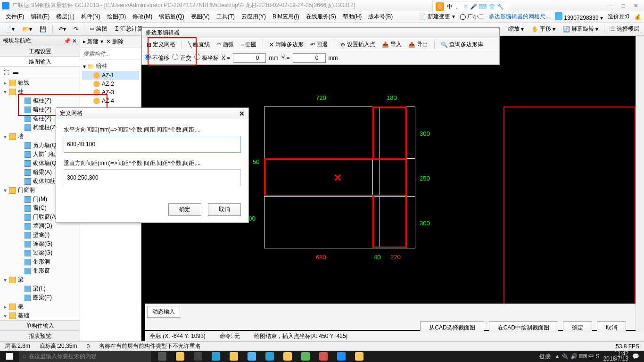  Describe the element at coordinates (287, 44) in the screenshot. I see `clear-poly-button: ✕ 清除多边形` at that location.